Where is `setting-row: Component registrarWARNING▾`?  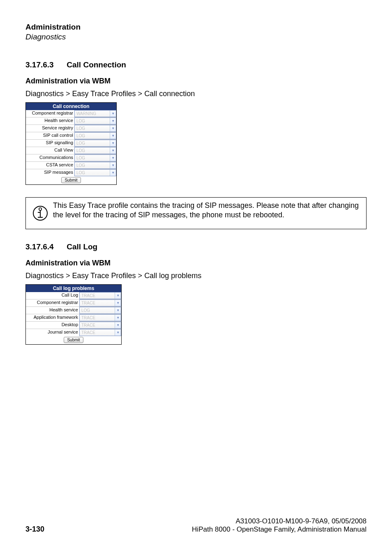
setting-row: Component registrarWARNING▾ is located at coordinates (71, 113).